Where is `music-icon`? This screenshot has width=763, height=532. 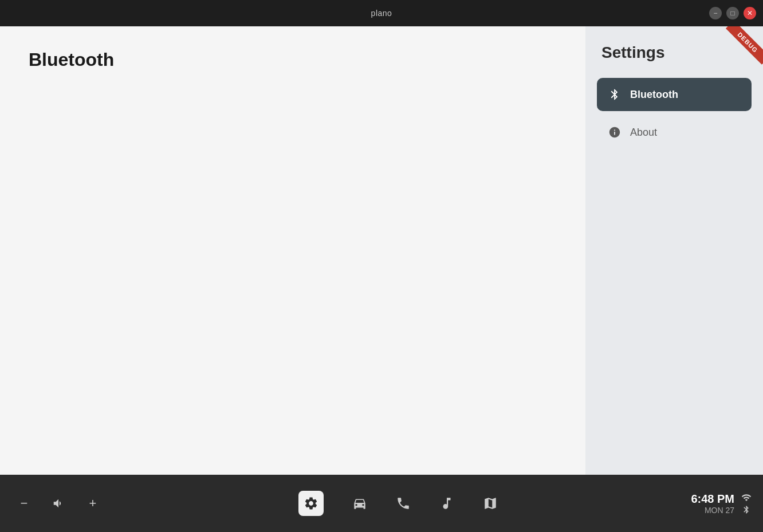 music-icon is located at coordinates (447, 503).